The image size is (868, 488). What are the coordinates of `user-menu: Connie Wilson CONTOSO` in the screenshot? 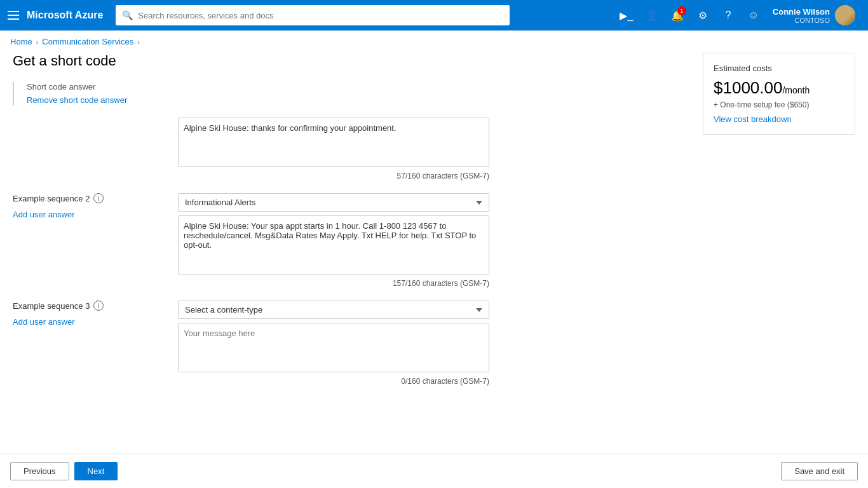 It's located at (814, 15).